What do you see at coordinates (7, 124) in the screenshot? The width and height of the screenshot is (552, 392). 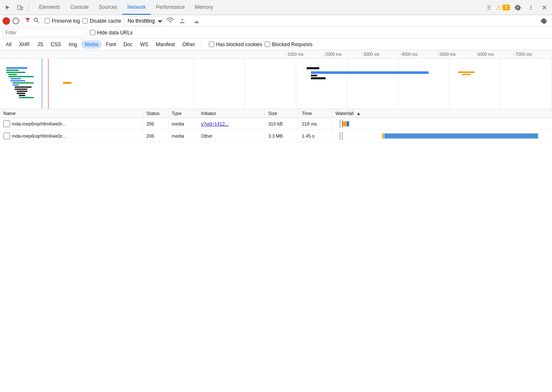 I see `row1-checkbox` at bounding box center [7, 124].